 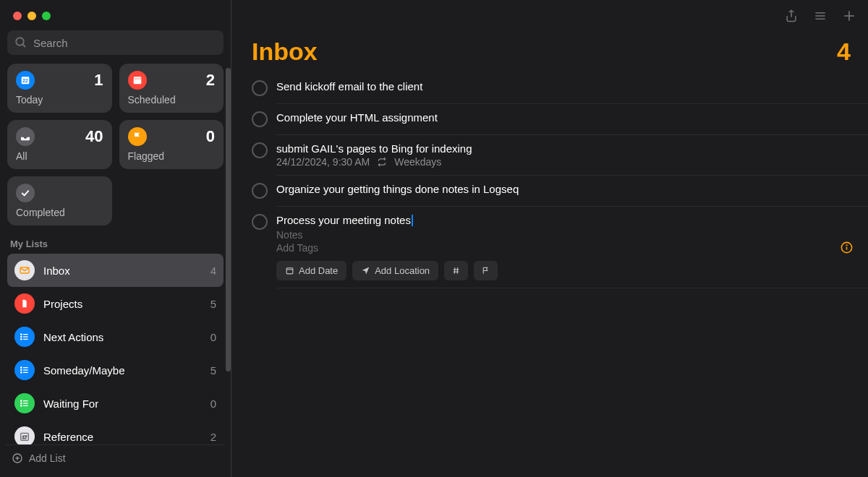 I want to click on task-row: Organize your getting things done notes …, so click(x=572, y=191).